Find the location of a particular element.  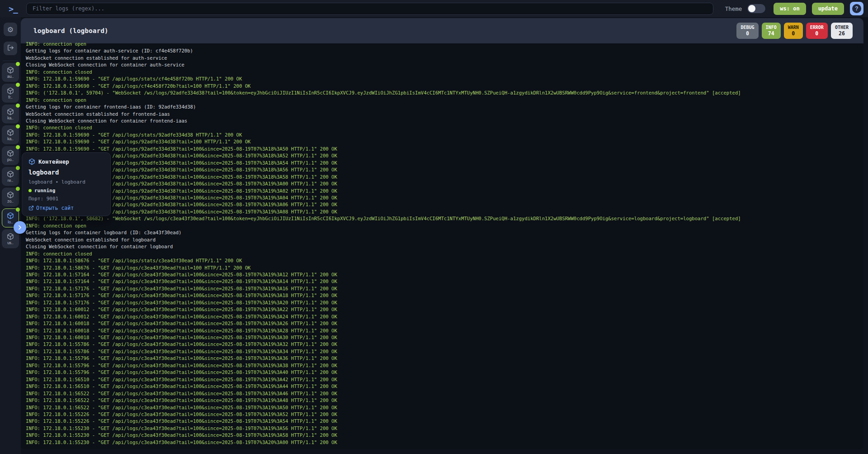

toggle-knob is located at coordinates (752, 9).